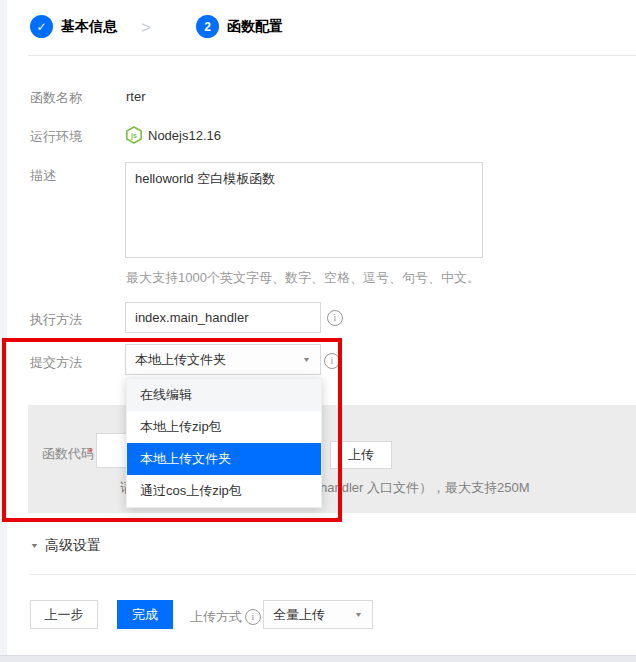  What do you see at coordinates (184, 136) in the screenshot?
I see `runtime-value: Nodejs12.16` at bounding box center [184, 136].